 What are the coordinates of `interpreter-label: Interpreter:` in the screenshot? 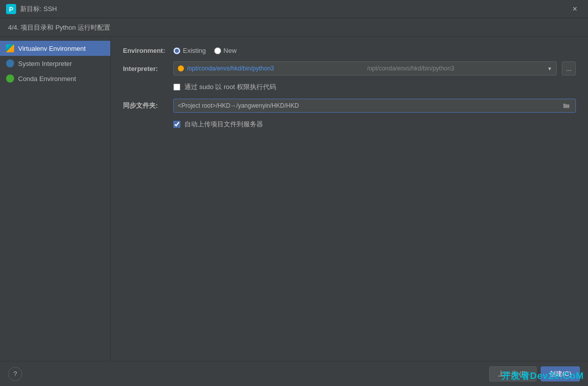 It's located at (146, 68).